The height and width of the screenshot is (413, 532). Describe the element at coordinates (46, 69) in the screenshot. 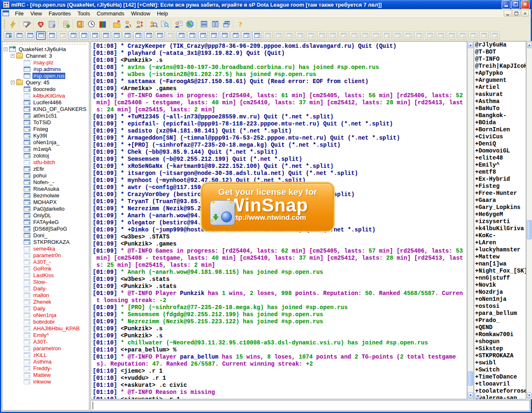

I see `tree-item-channel: #sp.admins` at that location.